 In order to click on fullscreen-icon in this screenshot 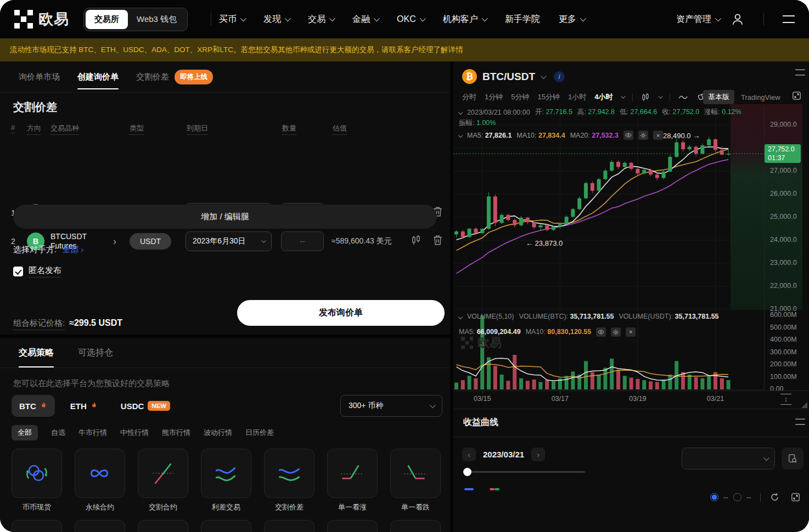, I will do `click(797, 95)`.